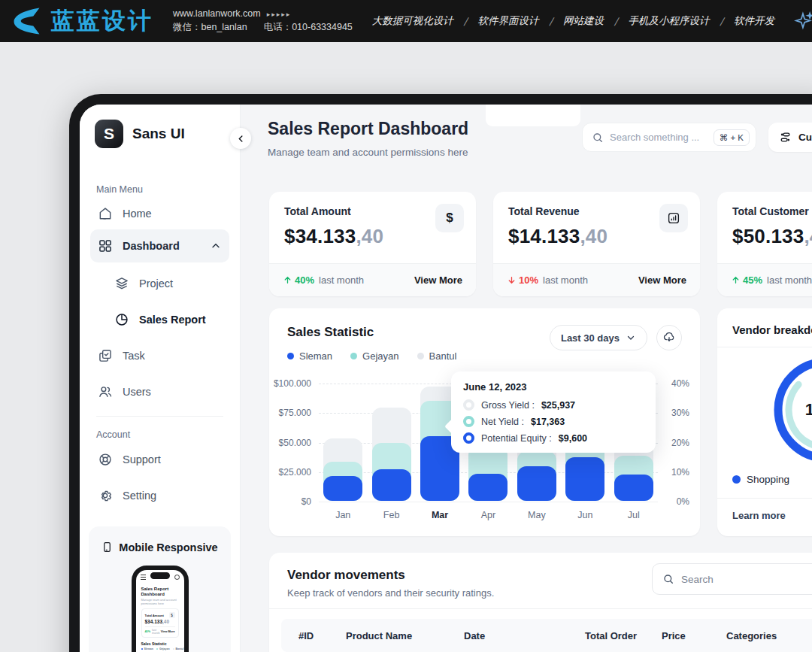 Image resolution: width=812 pixels, height=652 pixels. Describe the element at coordinates (373, 211) in the screenshot. I see `stat-label: Total Amount` at that location.